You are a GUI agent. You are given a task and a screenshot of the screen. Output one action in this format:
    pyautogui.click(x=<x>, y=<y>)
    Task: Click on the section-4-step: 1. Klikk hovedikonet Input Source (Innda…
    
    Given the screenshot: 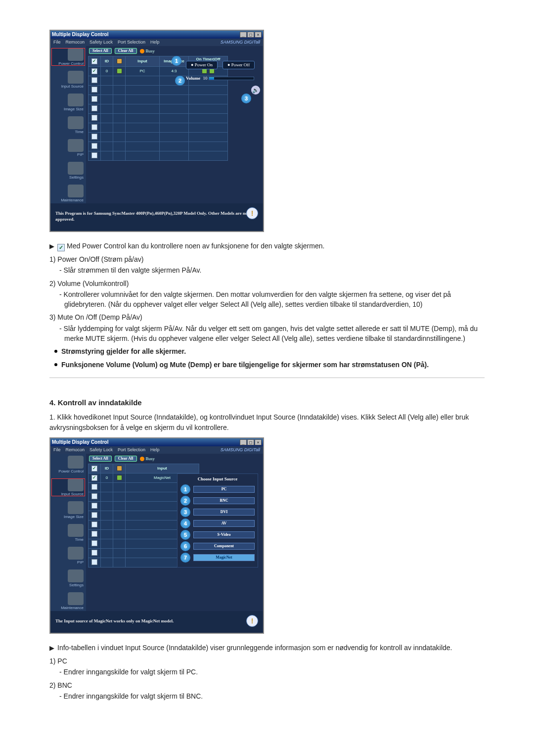 What is the action you would take?
    pyautogui.click(x=267, y=423)
    